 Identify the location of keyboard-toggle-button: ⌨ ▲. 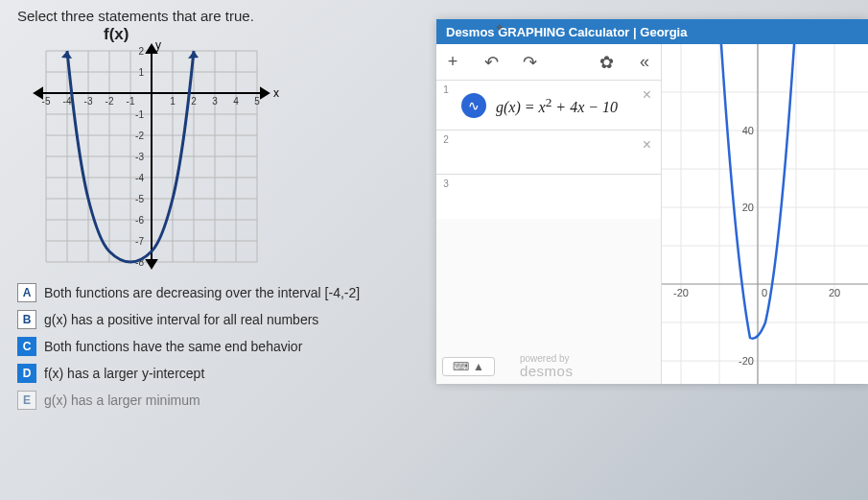
(468, 367).